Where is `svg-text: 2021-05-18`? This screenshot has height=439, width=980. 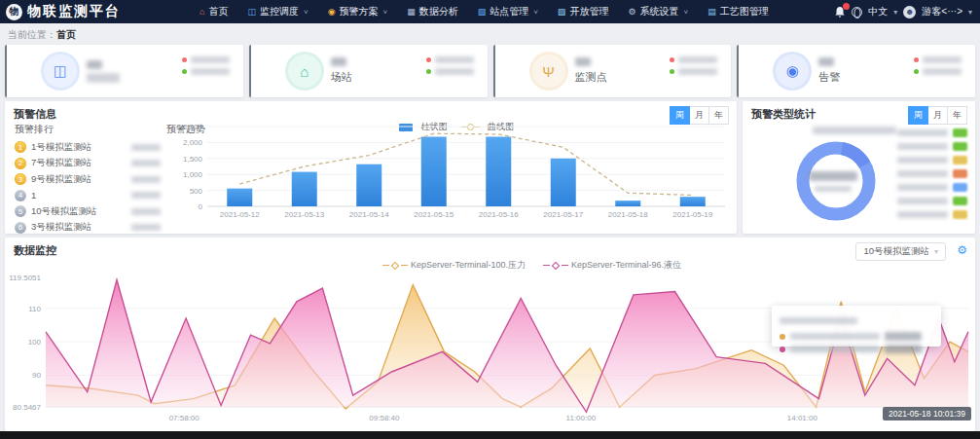 svg-text: 2021-05-18 is located at coordinates (629, 214).